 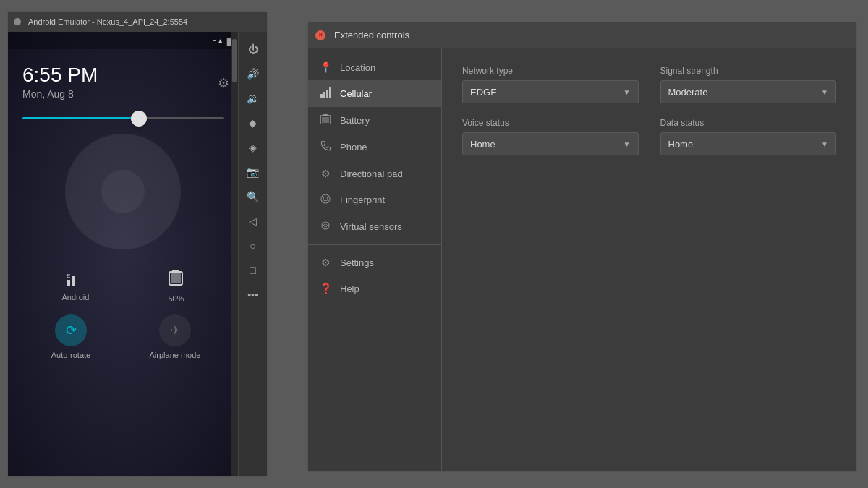 I want to click on signal-item-android: E Android, so click(x=76, y=286).